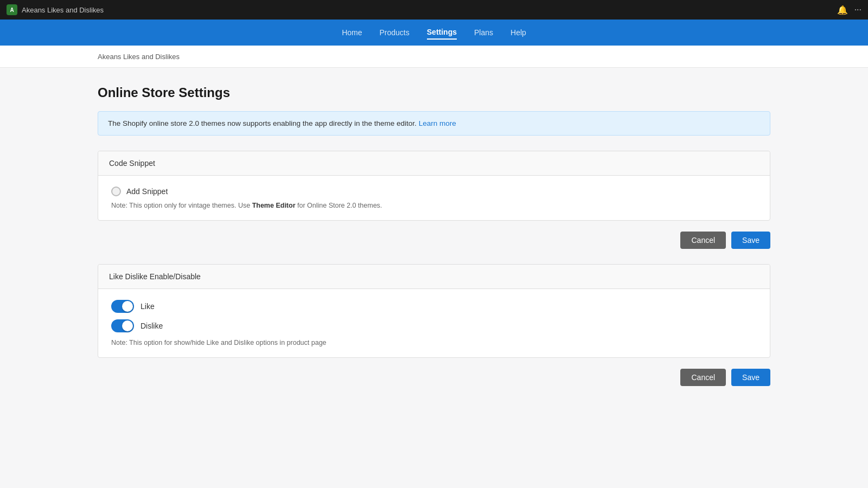  What do you see at coordinates (123, 306) in the screenshot?
I see `like-toggle` at bounding box center [123, 306].